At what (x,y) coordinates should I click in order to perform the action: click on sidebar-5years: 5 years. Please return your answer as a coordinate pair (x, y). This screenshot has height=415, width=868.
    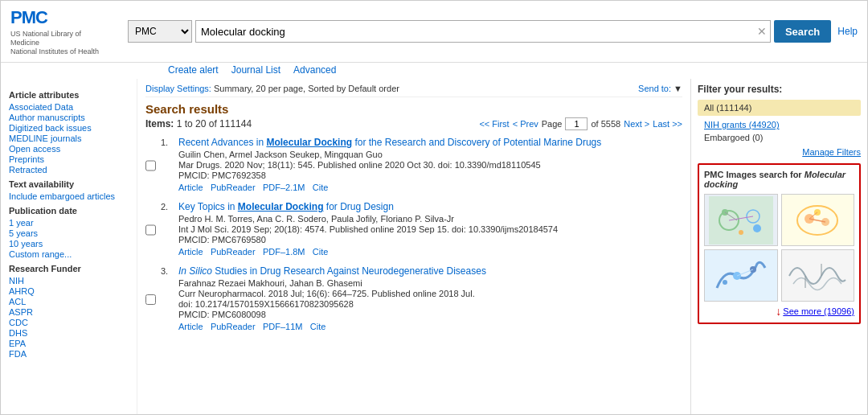
    Looking at the image, I should click on (69, 233).